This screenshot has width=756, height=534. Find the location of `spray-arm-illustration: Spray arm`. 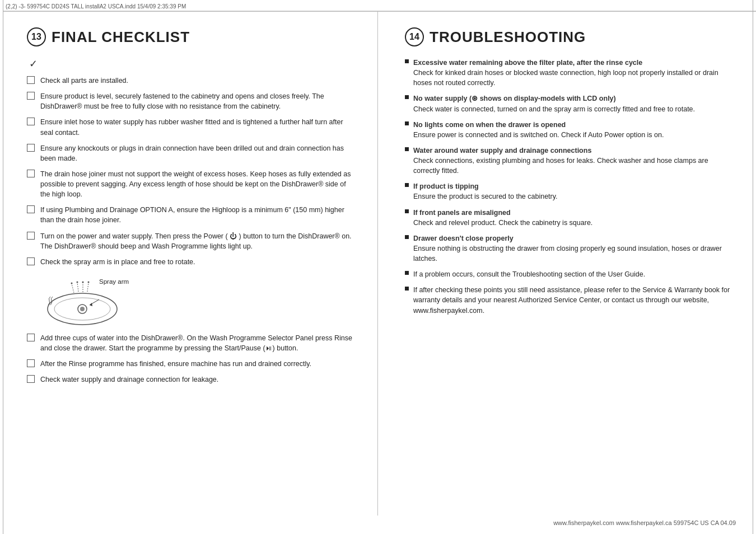

spray-arm-illustration: Spray arm is located at coordinates (94, 301).